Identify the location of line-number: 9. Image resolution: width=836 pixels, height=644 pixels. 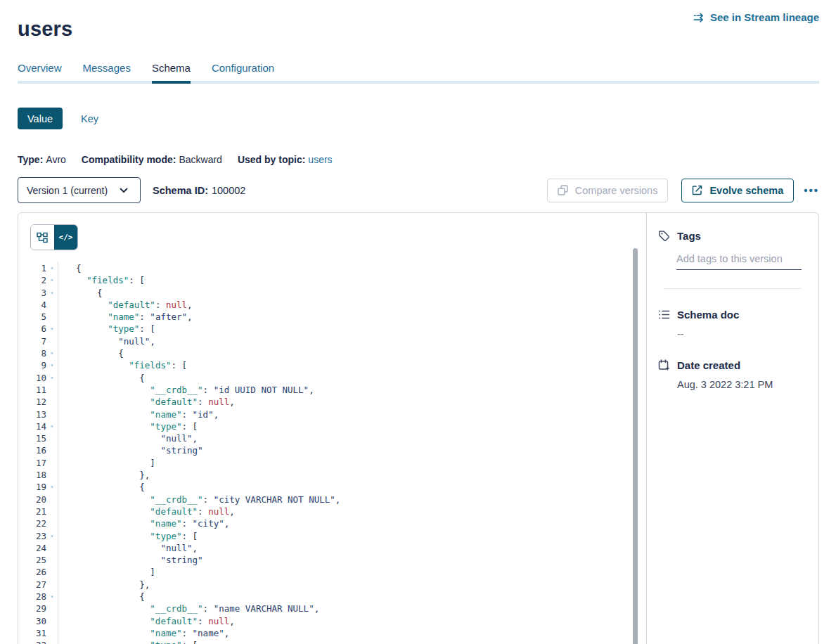
(32, 366).